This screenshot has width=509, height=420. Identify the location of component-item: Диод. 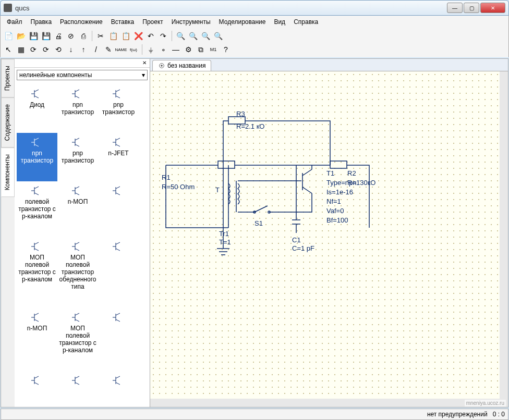
(37, 108).